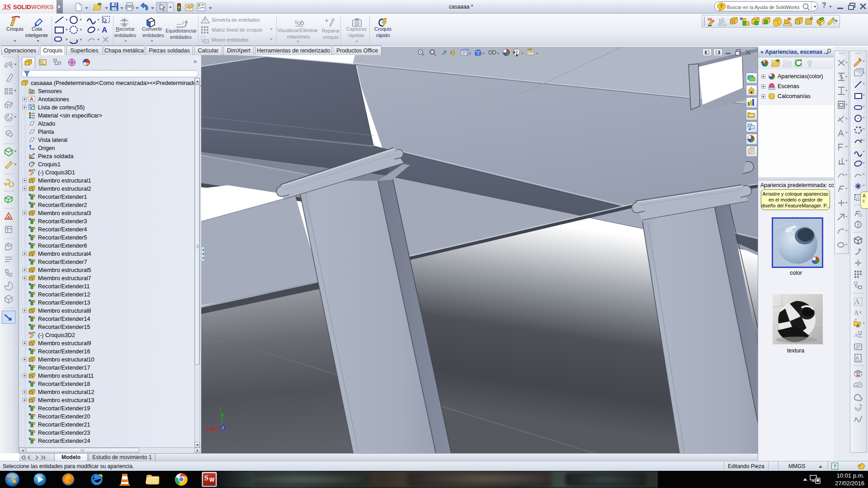 This screenshot has height=488, width=868. Describe the element at coordinates (296, 22) in the screenshot. I see `svg-text: 6` at that location.